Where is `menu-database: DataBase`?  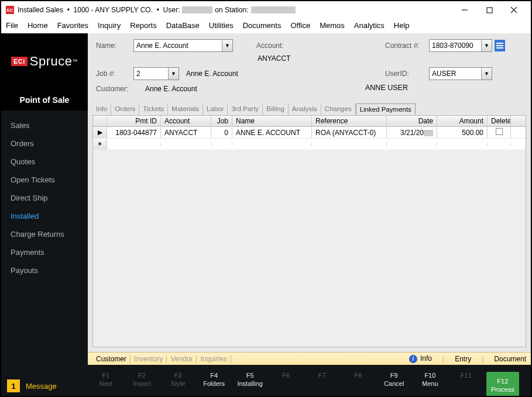
menu-database: DataBase is located at coordinates (183, 26).